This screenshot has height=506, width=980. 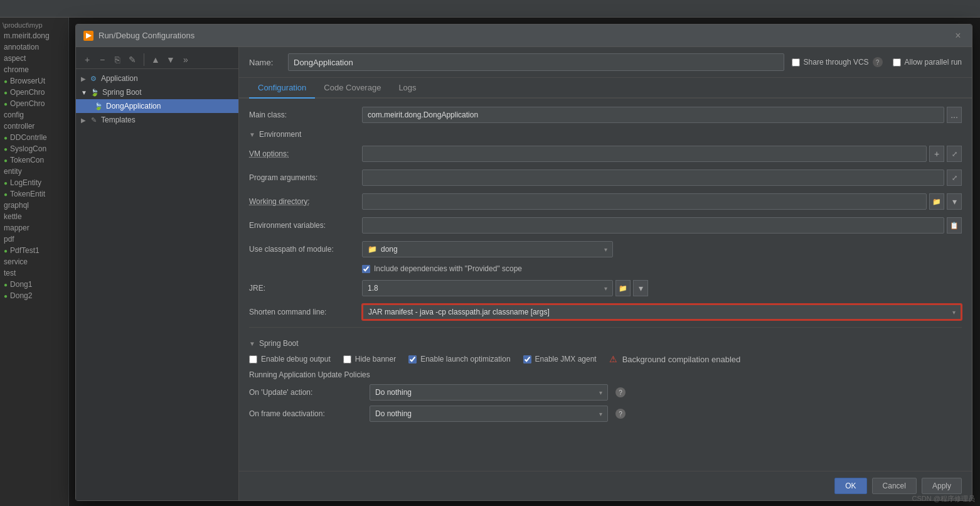 I want to click on program-args-expand-button: ⤢, so click(x=954, y=178).